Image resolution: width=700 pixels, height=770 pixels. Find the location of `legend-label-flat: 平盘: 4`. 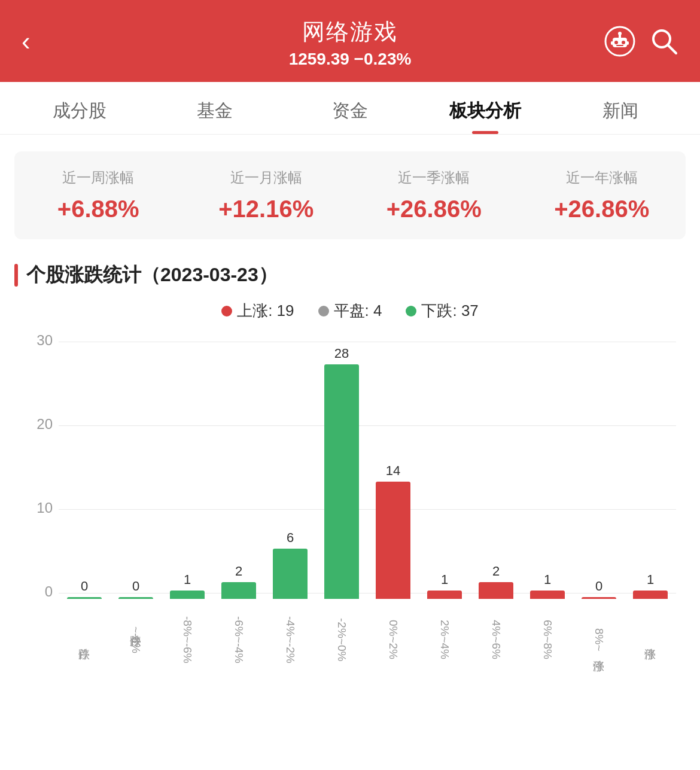

legend-label-flat: 平盘: 4 is located at coordinates (358, 311).